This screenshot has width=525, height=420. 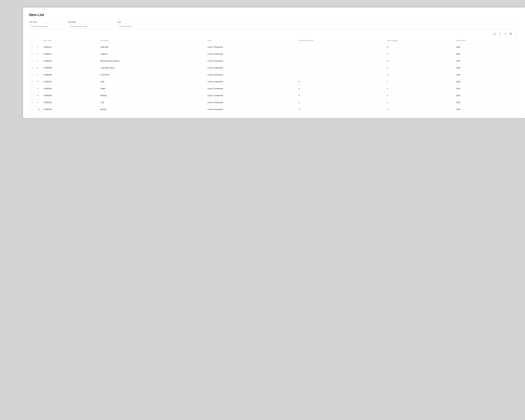 What do you see at coordinates (251, 41) in the screenshot?
I see `col-header-type: Type` at bounding box center [251, 41].